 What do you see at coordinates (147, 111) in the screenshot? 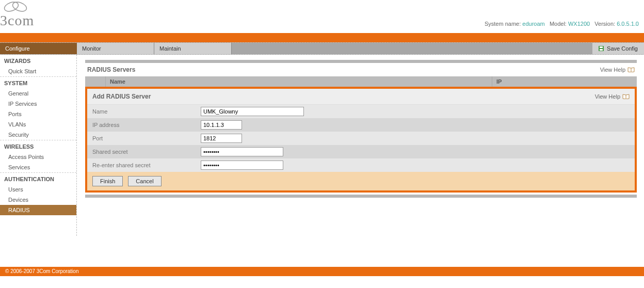
I see `name-label: Name` at bounding box center [147, 111].